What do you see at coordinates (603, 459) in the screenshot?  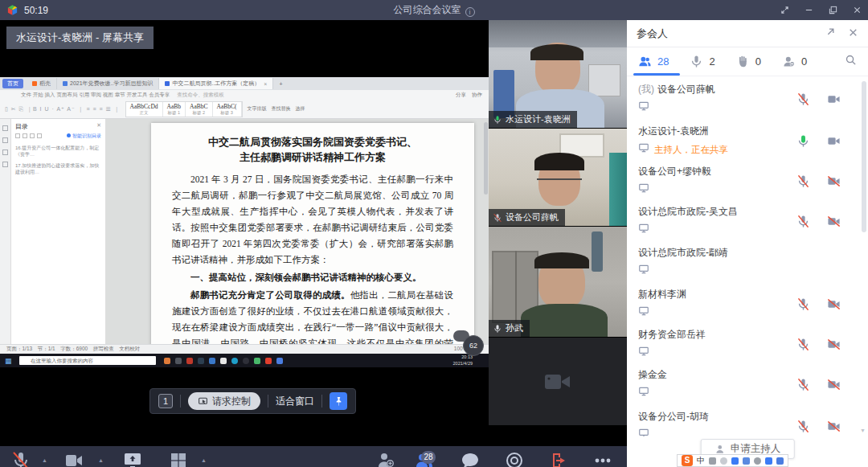 I see `more-button: 更多` at bounding box center [603, 459].